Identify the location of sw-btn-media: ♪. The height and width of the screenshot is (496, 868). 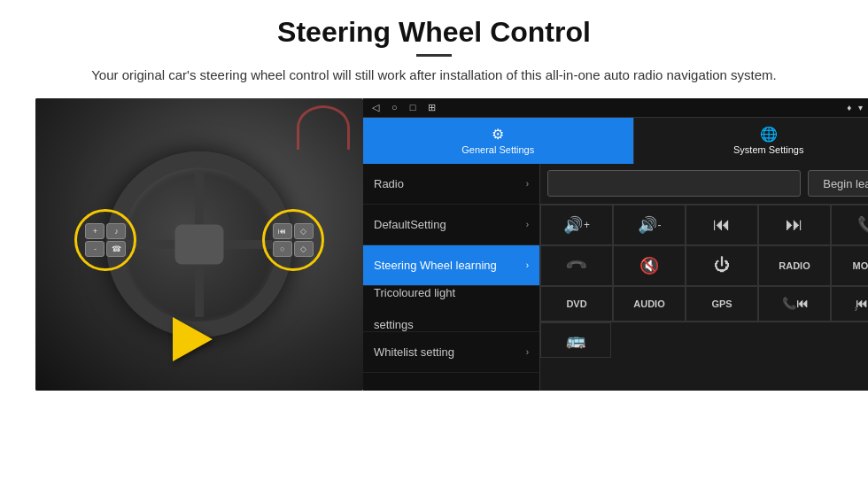
(116, 231).